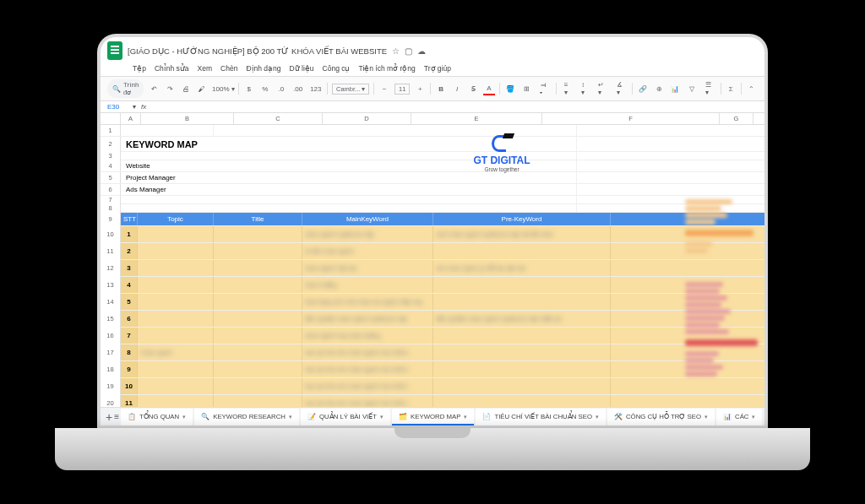  Describe the element at coordinates (368, 336) in the screenshot. I see `mainkw: chọn ngành hay chọn trường` at that location.